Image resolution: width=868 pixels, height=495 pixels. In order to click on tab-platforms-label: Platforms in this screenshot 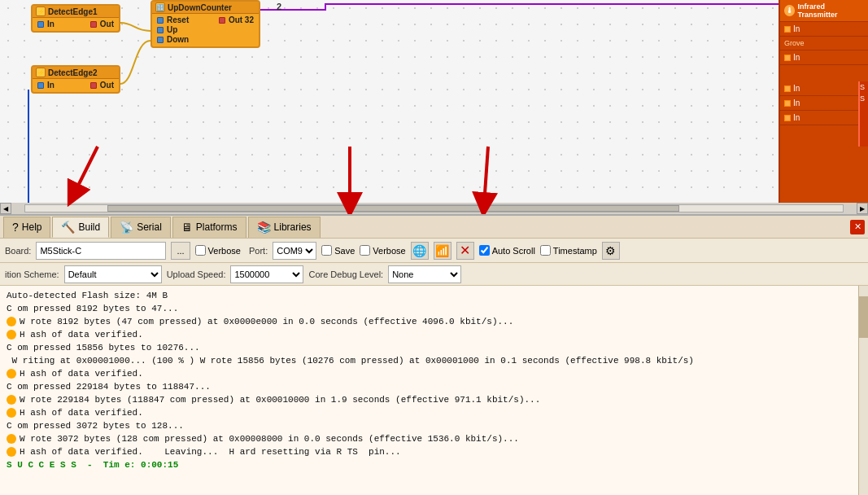, I will do `click(216, 227)`.